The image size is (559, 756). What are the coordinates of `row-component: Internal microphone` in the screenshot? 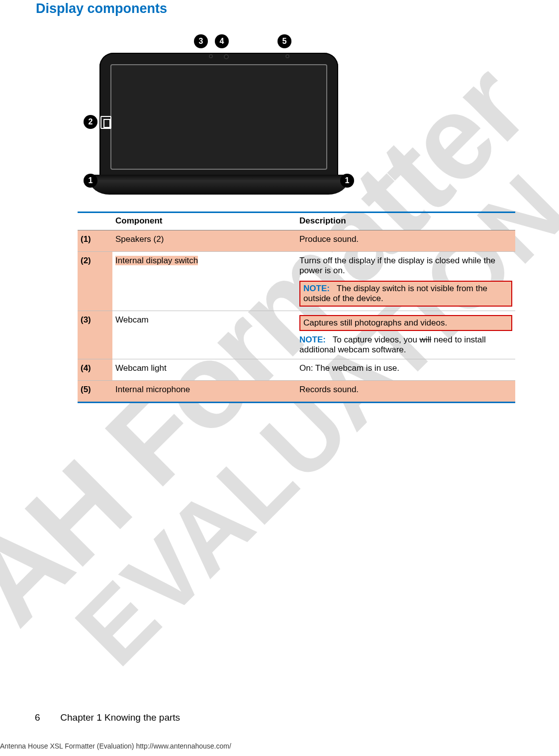 It's located at (204, 392).